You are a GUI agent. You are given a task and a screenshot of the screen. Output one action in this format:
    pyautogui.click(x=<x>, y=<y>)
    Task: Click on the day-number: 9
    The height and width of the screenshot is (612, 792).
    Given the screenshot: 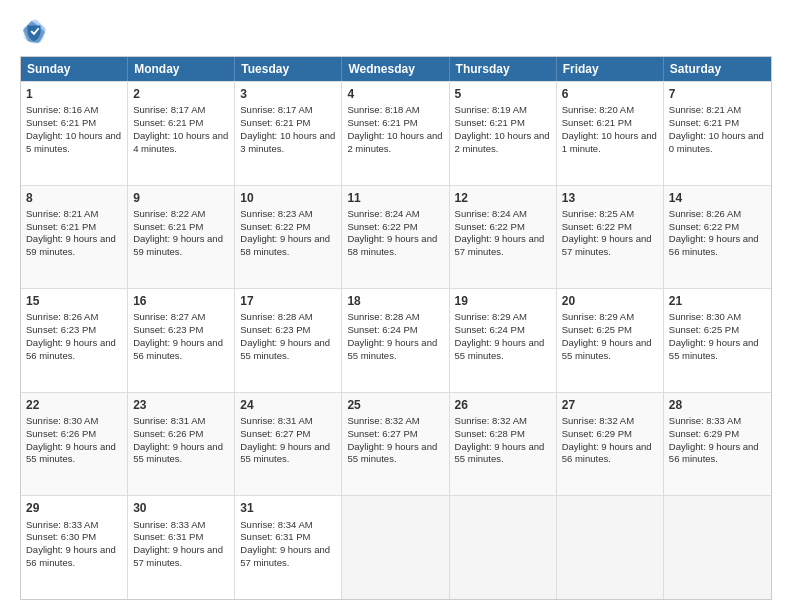 What is the action you would take?
    pyautogui.click(x=181, y=198)
    